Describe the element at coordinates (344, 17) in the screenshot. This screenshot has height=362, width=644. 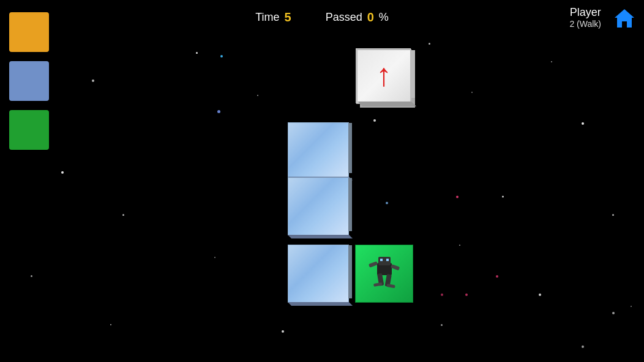
I see `passed-label: Passed` at that location.